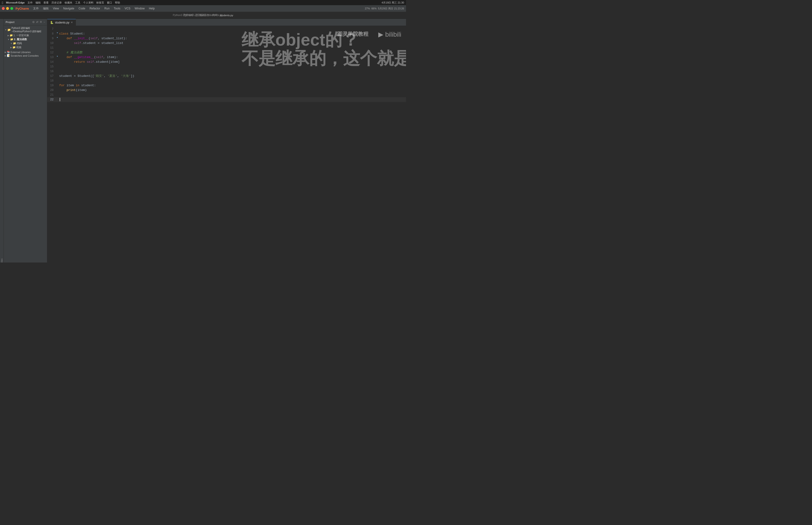 The height and width of the screenshot is (525, 812). What do you see at coordinates (19, 43) in the screenshot?
I see `tree-label-3: 代码` at bounding box center [19, 43].